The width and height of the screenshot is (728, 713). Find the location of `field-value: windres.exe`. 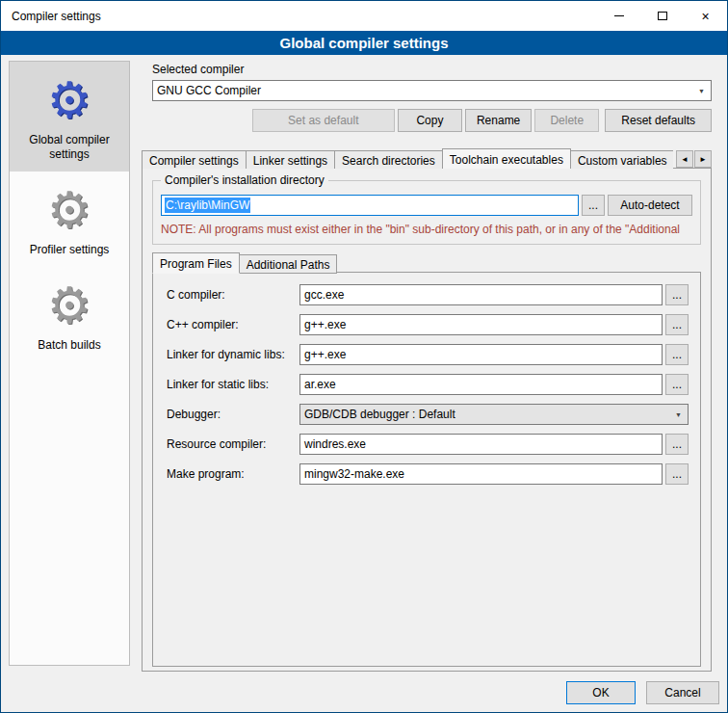

field-value: windres.exe is located at coordinates (335, 444).